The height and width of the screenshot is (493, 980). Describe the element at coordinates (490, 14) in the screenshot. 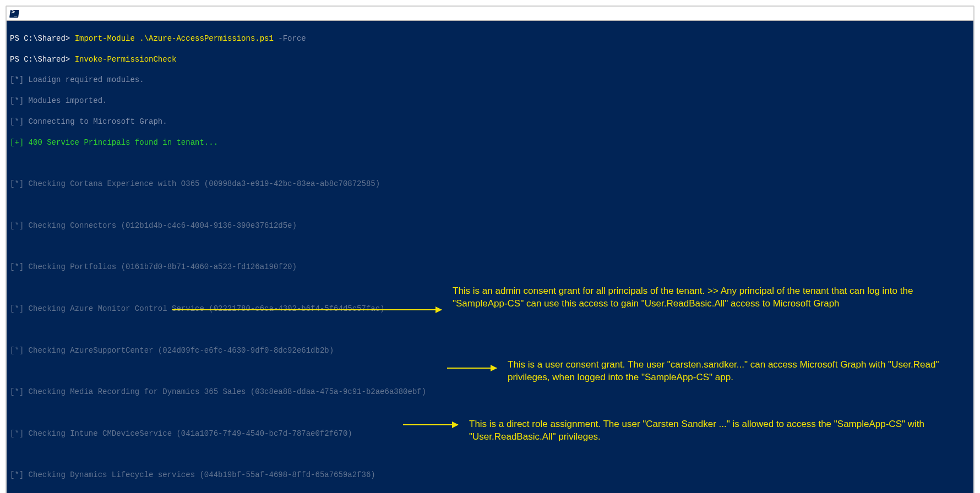

I see `window-titlebar` at that location.